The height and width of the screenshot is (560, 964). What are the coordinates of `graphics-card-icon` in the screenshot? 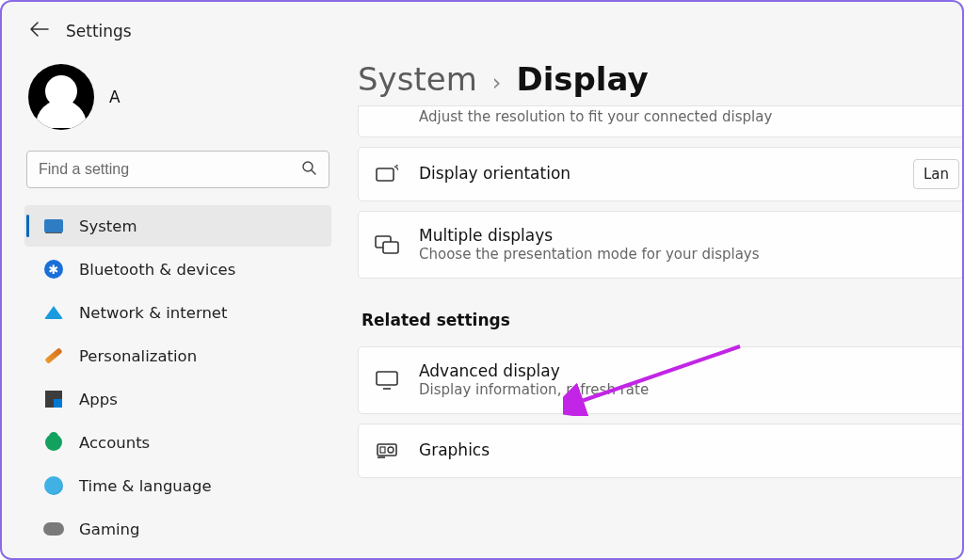 It's located at (387, 451).